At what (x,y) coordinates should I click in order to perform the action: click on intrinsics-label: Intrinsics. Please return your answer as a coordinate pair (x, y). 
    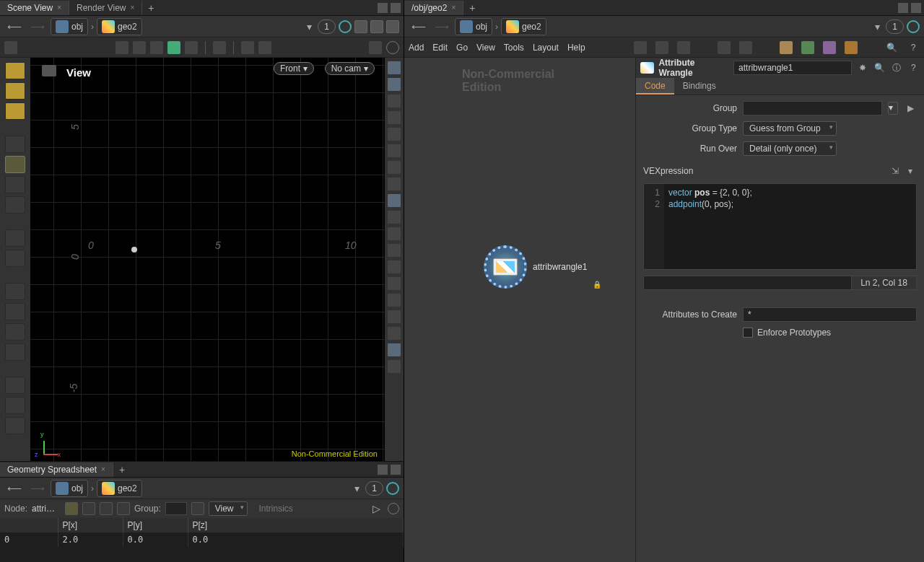
    Looking at the image, I should click on (276, 509).